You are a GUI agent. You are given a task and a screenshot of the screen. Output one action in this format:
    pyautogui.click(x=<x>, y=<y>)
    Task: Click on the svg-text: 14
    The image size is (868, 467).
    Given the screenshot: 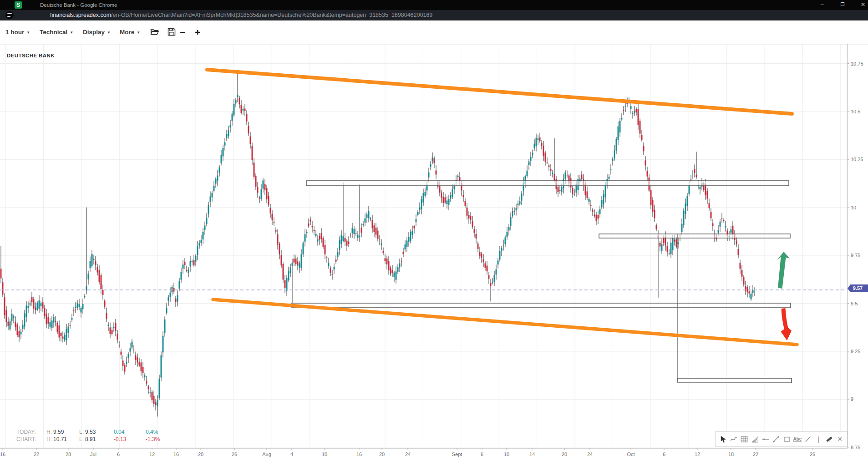 What is the action you would take?
    pyautogui.click(x=532, y=454)
    